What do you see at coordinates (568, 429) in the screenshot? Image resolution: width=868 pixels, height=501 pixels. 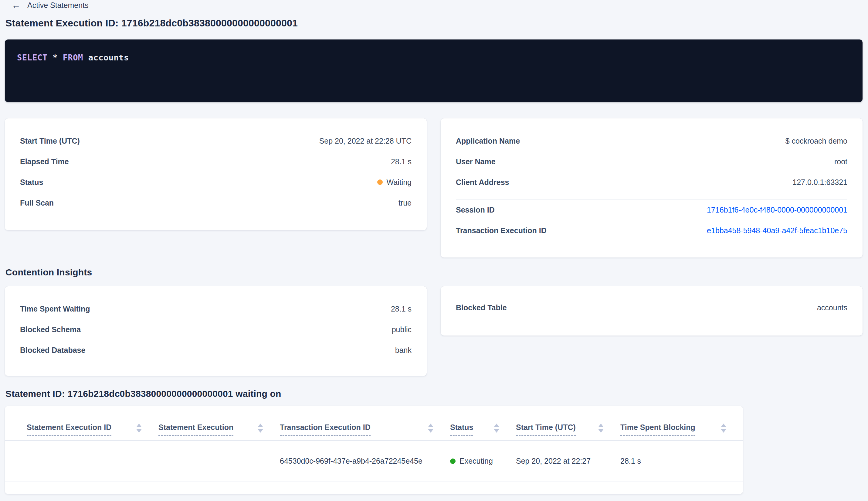 I see `column-header-start-time: Start Time (UTC)` at bounding box center [568, 429].